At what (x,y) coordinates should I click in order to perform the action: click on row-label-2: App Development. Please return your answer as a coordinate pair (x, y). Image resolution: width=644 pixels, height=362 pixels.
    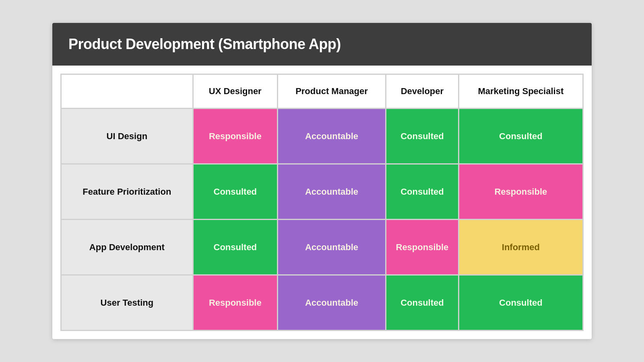
    Looking at the image, I should click on (127, 247).